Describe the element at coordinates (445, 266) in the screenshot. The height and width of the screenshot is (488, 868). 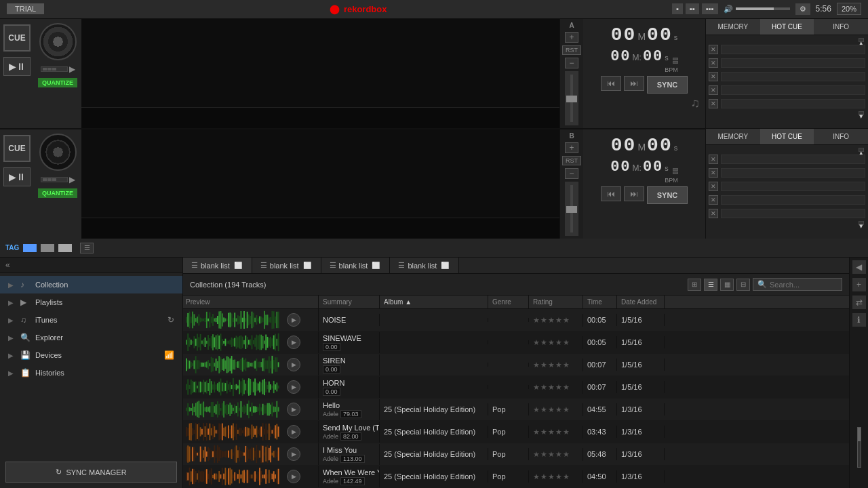
I see `tab-close-3: ⬜` at that location.